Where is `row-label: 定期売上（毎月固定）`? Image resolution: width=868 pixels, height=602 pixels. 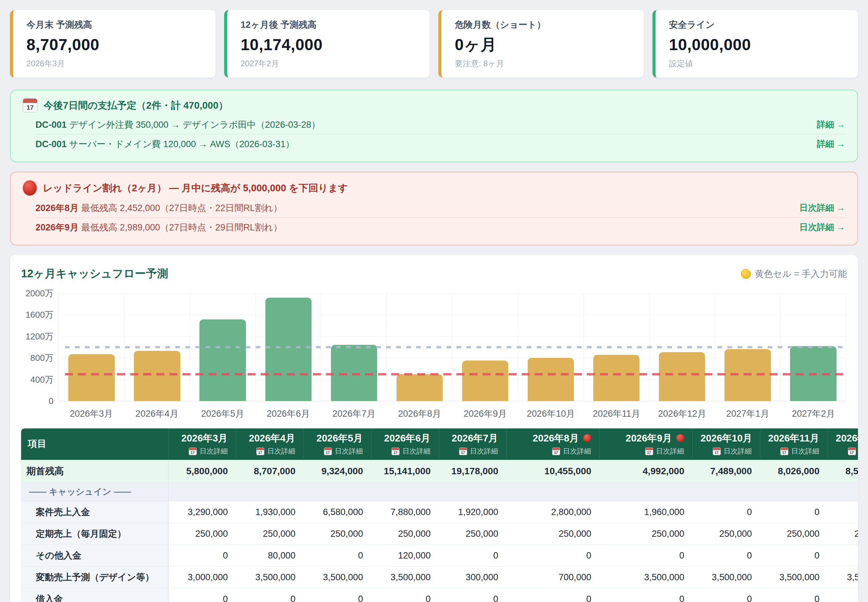 row-label: 定期売上（毎月固定） is located at coordinates (95, 534).